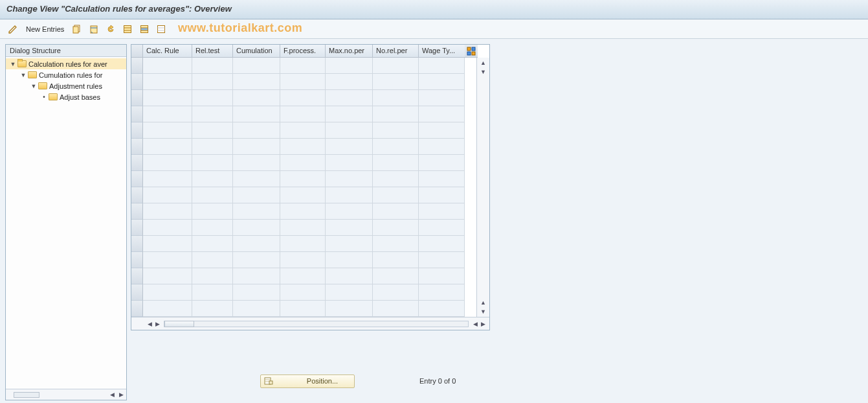 The height and width of the screenshot is (403, 868). What do you see at coordinates (45, 29) in the screenshot?
I see `new-entries-button: New Entries` at bounding box center [45, 29].